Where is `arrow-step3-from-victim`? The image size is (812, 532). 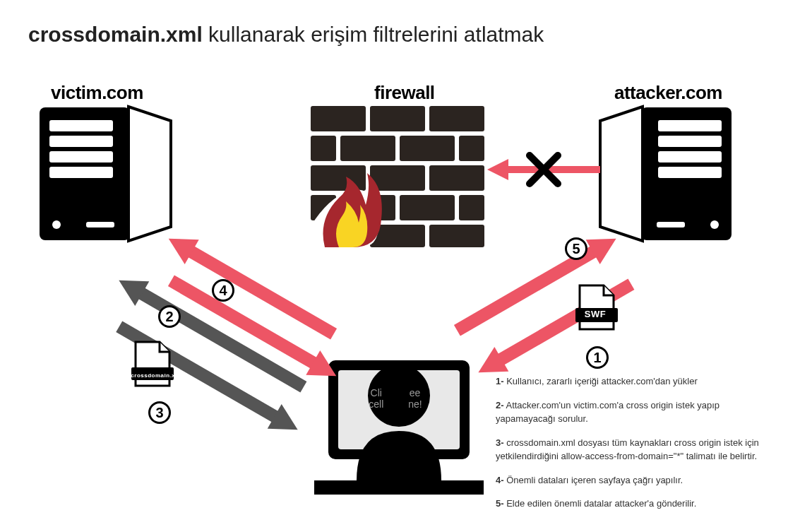
arrow-step3-from-victim is located at coordinates (212, 364).